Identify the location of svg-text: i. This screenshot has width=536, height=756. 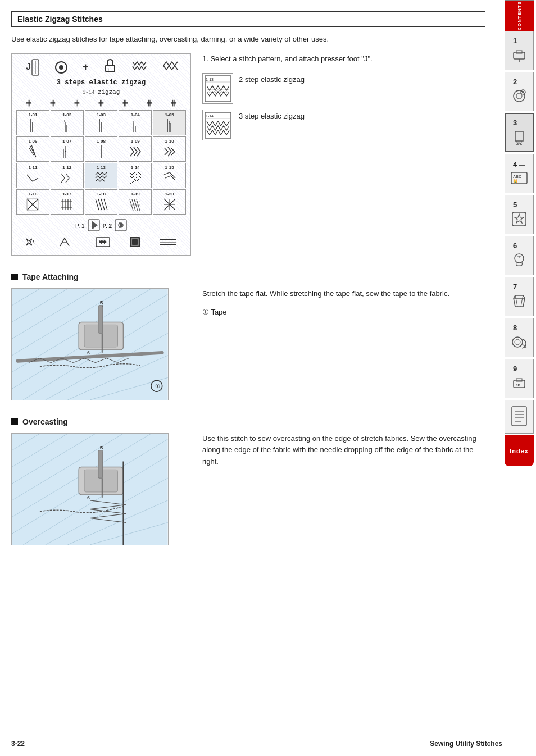
(108, 70).